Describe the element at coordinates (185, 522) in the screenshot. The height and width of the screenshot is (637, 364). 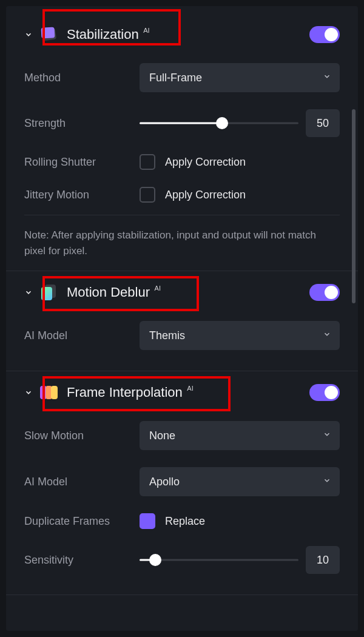
I see `checkbox-label: Replace` at that location.